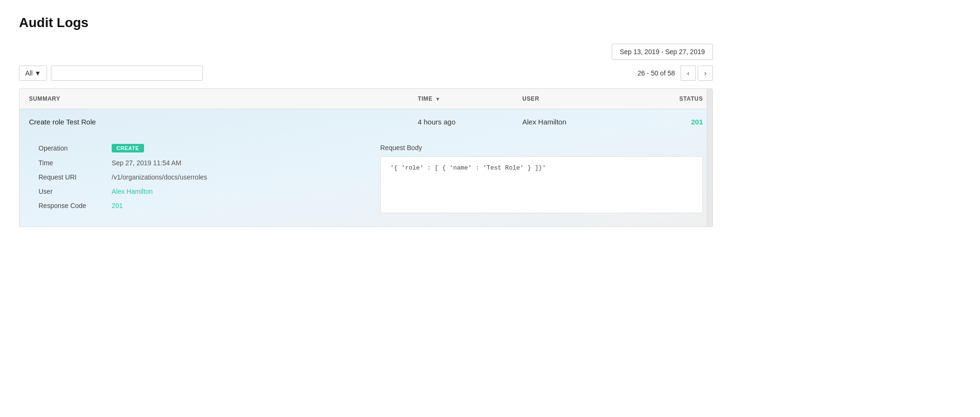  Describe the element at coordinates (470, 122) in the screenshot. I see `row-time: 4 hours ago` at that location.